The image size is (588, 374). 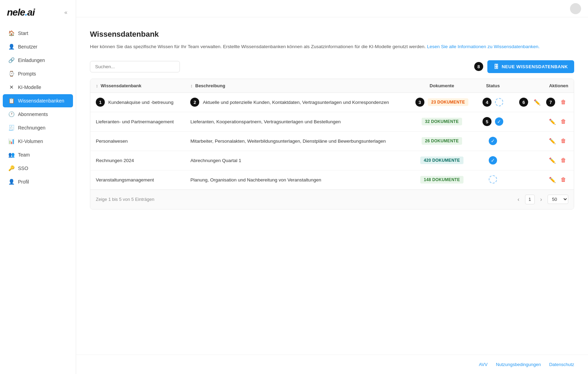 I want to click on sidebar-item-label: Wissensdatenbanken, so click(x=41, y=101).